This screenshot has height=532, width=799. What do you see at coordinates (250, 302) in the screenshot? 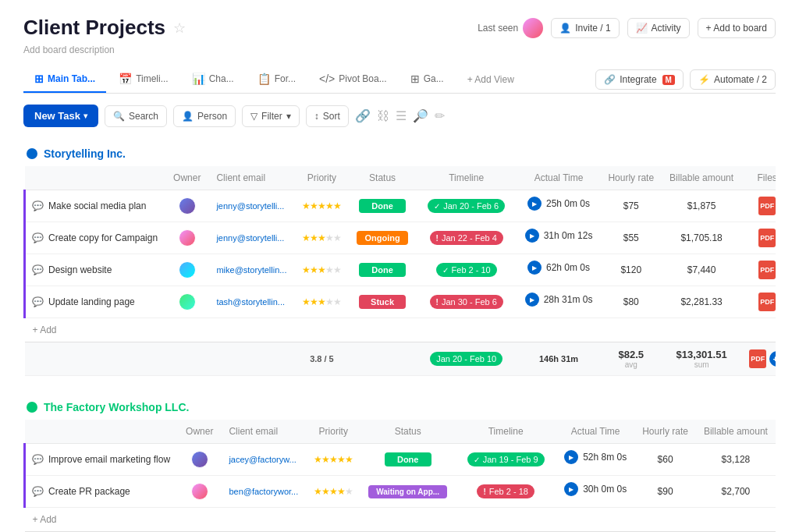
I see `client-email: tash@storytellin...` at bounding box center [250, 302].